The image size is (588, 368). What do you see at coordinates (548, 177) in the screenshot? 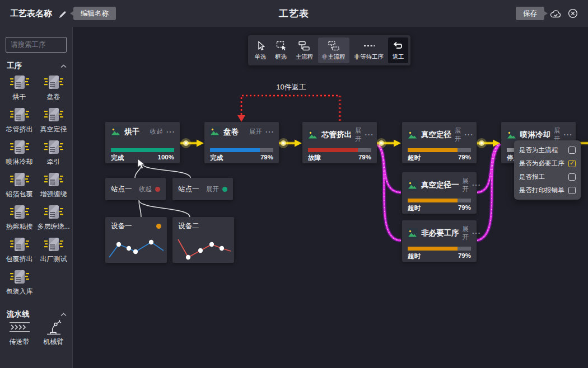
I see `context-menu-item: 是否报工` at bounding box center [548, 177].